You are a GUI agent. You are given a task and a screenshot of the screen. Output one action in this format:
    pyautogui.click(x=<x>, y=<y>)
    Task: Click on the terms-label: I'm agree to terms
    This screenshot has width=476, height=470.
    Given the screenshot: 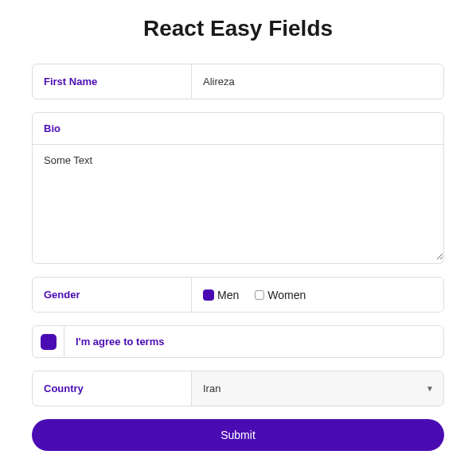 What is the action you would take?
    pyautogui.click(x=254, y=342)
    